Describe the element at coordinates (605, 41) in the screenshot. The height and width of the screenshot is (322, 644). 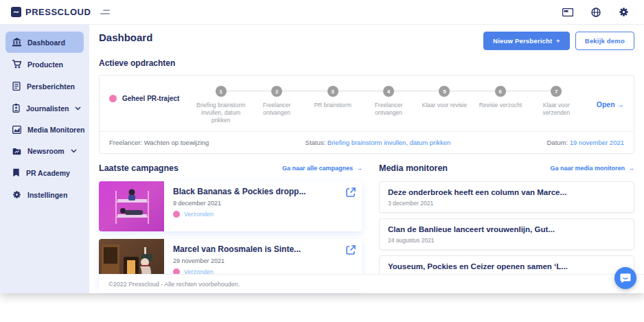
I see `view-demo-button: Bekijk demo` at that location.